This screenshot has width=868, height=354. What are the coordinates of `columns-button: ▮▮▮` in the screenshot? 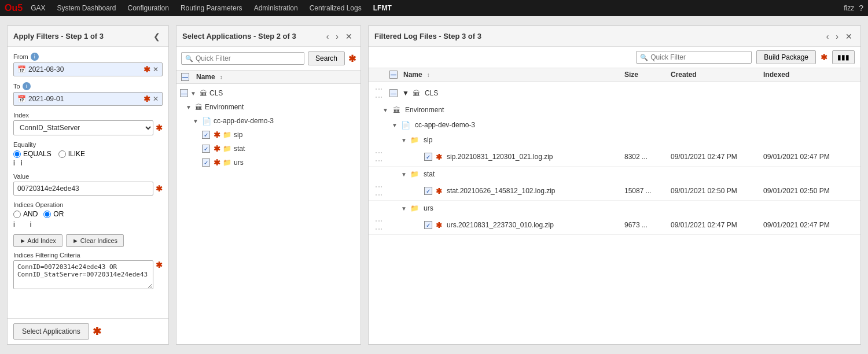 It's located at (844, 57).